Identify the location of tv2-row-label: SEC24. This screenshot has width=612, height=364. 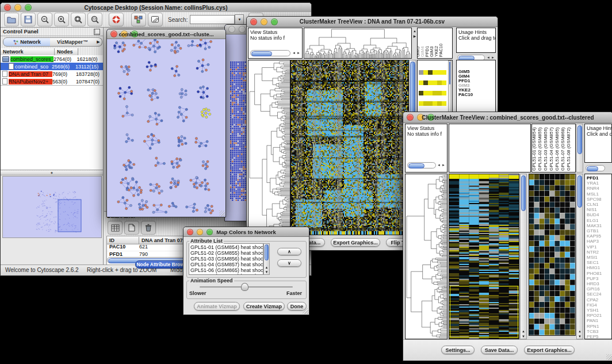
(599, 294).